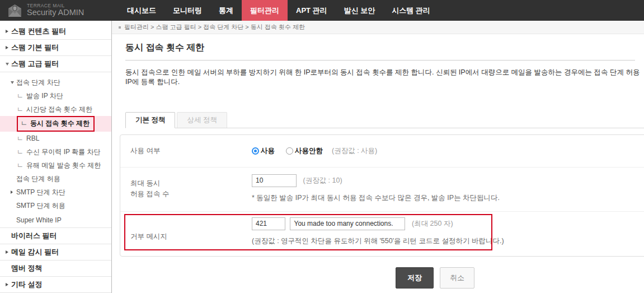 This screenshot has height=293, width=644. I want to click on sidebar-item-smtp-stage-allow: SMTP 단계 허용, so click(56, 206).